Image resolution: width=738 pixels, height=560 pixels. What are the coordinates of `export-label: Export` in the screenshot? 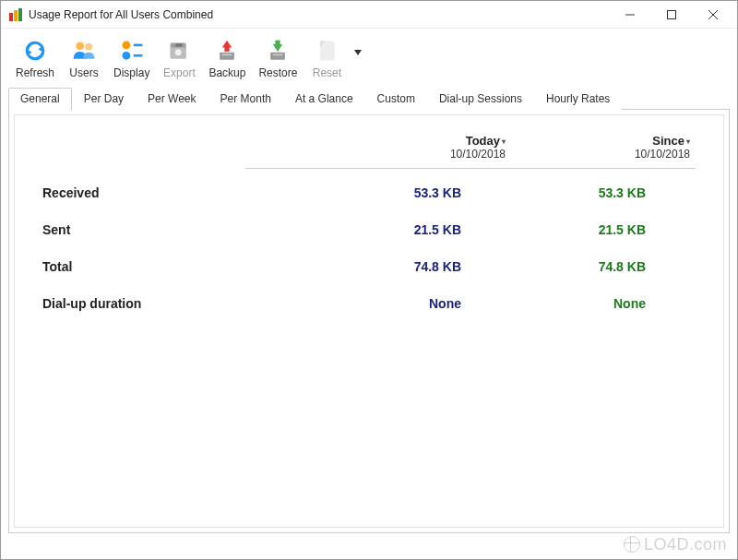 It's located at (179, 73).